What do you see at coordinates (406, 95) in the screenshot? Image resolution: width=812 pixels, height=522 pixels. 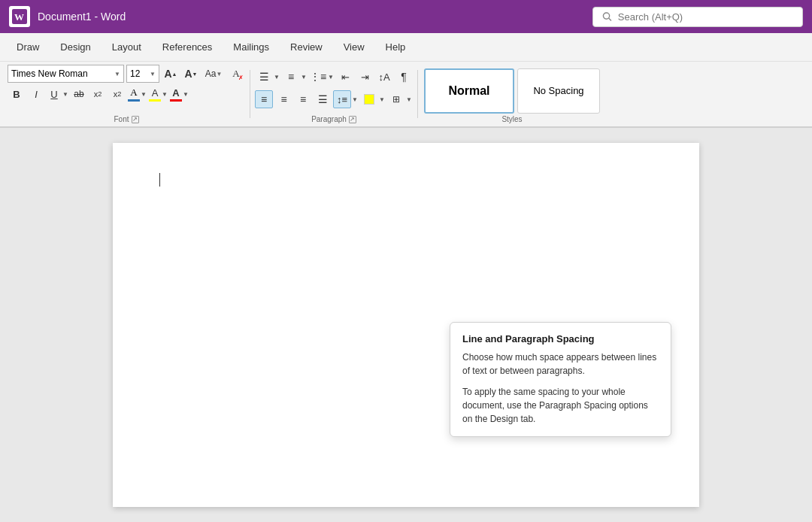 I see `ribbon-toolbar: Times New Roman ▼ 12 ▼ A▲ A▼ Aa▼ A ✗` at bounding box center [406, 95].